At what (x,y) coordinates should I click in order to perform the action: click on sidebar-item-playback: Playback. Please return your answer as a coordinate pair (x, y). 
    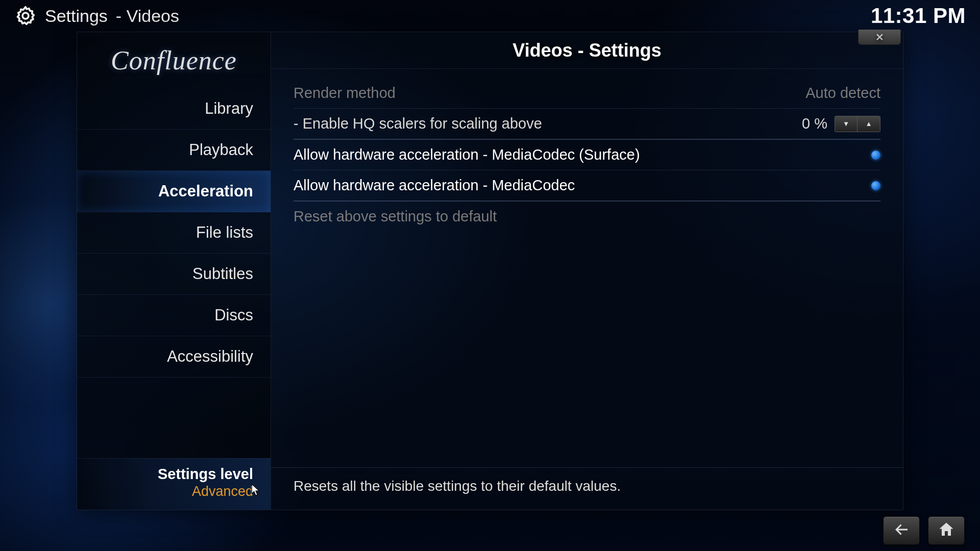
    Looking at the image, I should click on (174, 150).